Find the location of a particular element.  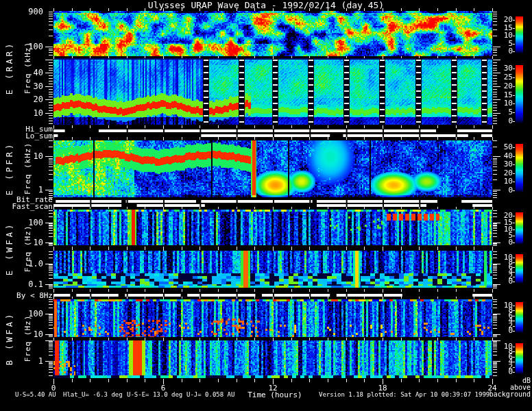

time-tick-label-24: 24 is located at coordinates (492, 388).